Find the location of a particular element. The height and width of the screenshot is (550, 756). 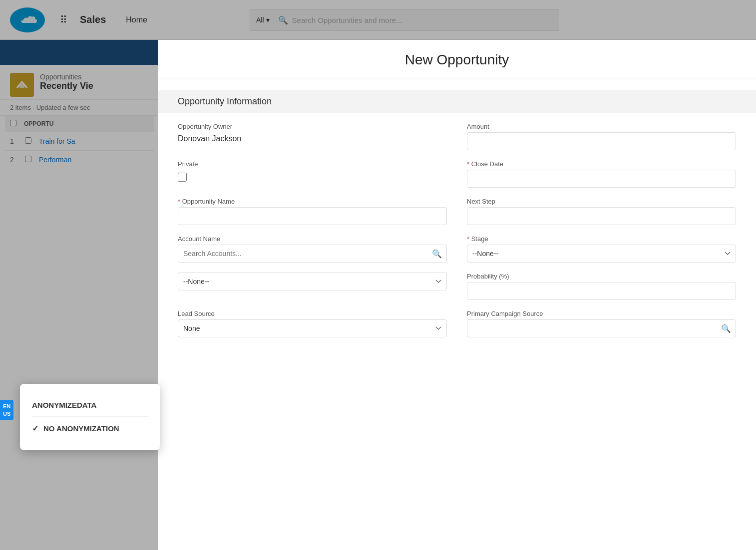

anonymization-popup: ANONYMIZEDATA ✓ NO ANONYMIZATION is located at coordinates (90, 417).